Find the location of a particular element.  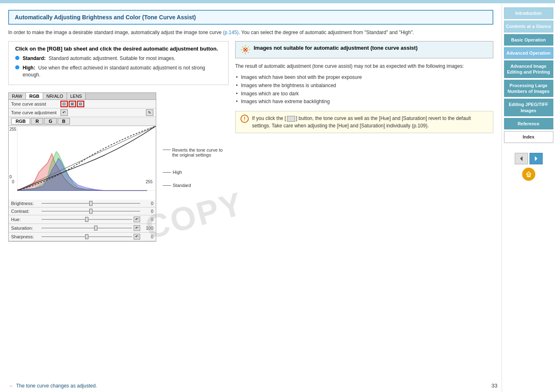

sidebar-item-advanced-operation: Advanced Operation is located at coordinates (529, 53).